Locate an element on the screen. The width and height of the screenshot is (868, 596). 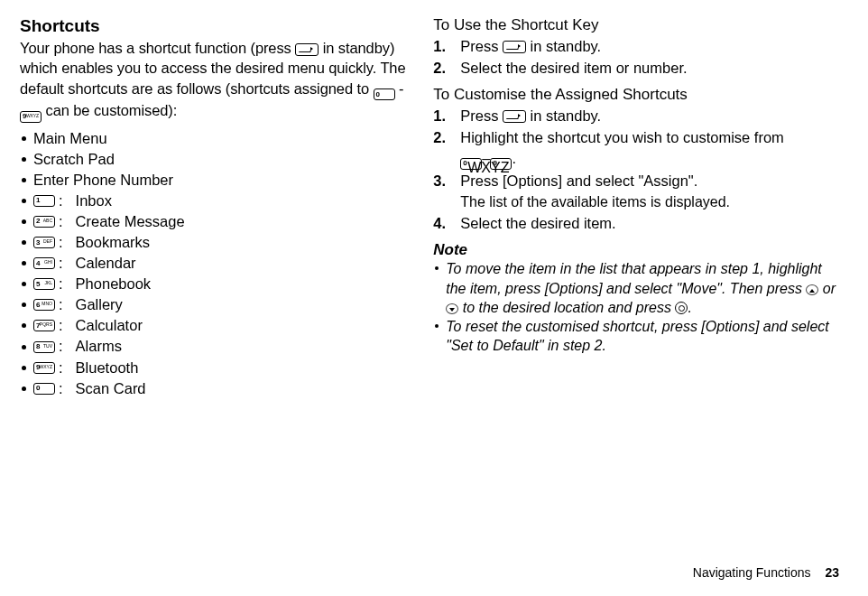
key-6-icon: 6MNO is located at coordinates (44, 305).